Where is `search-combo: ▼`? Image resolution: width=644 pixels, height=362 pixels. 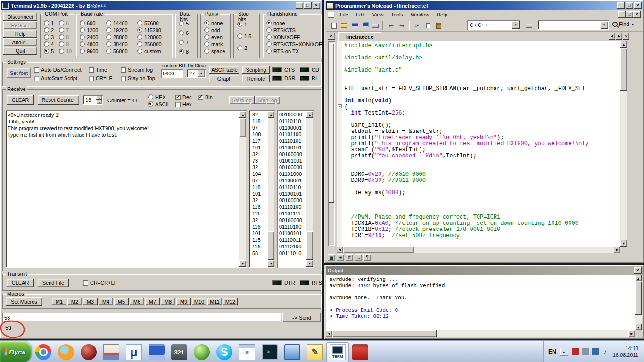
search-combo: ▼ is located at coordinates (573, 25).